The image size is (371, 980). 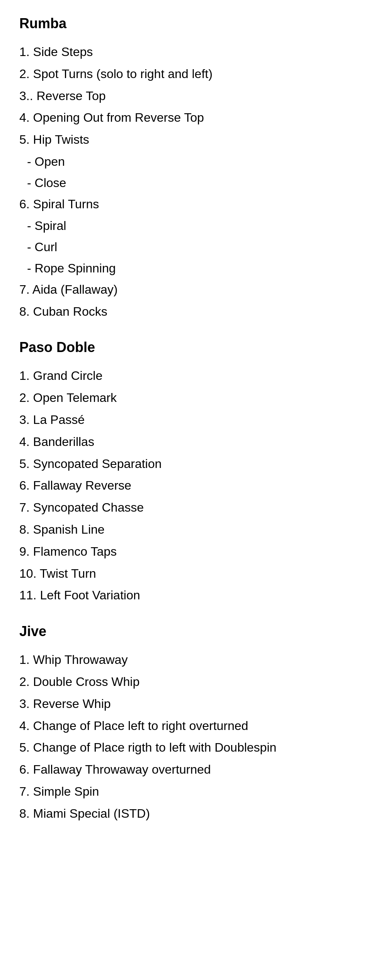 What do you see at coordinates (186, 96) in the screenshot?
I see `list-item: 3.. Reverse Top` at bounding box center [186, 96].